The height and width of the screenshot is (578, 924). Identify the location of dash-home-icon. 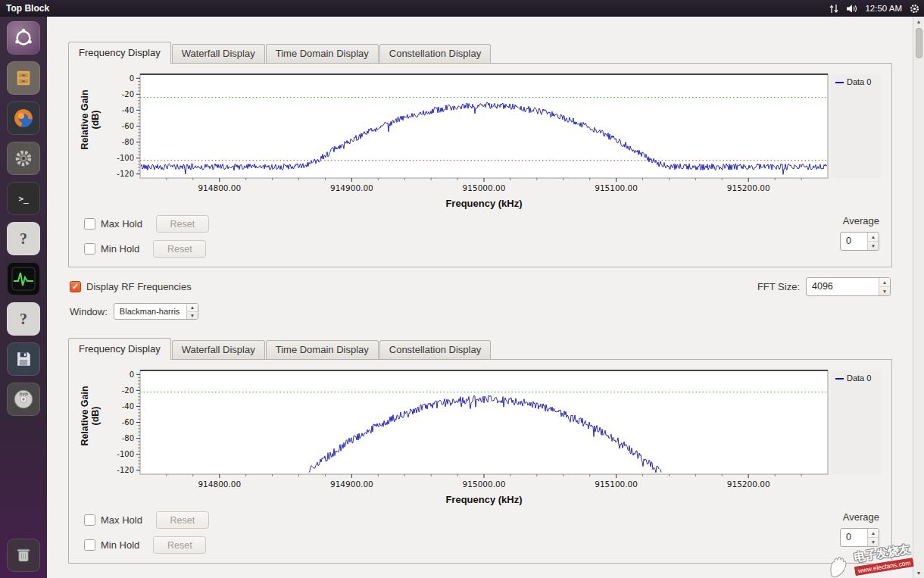
(23, 38).